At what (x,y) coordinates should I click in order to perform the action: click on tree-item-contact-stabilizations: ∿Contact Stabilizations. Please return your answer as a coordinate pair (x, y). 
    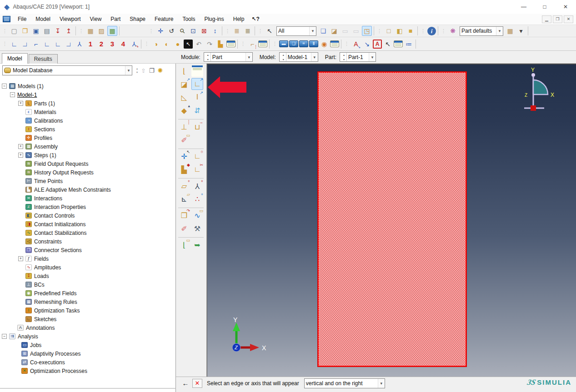
    Looking at the image, I should click on (88, 233).